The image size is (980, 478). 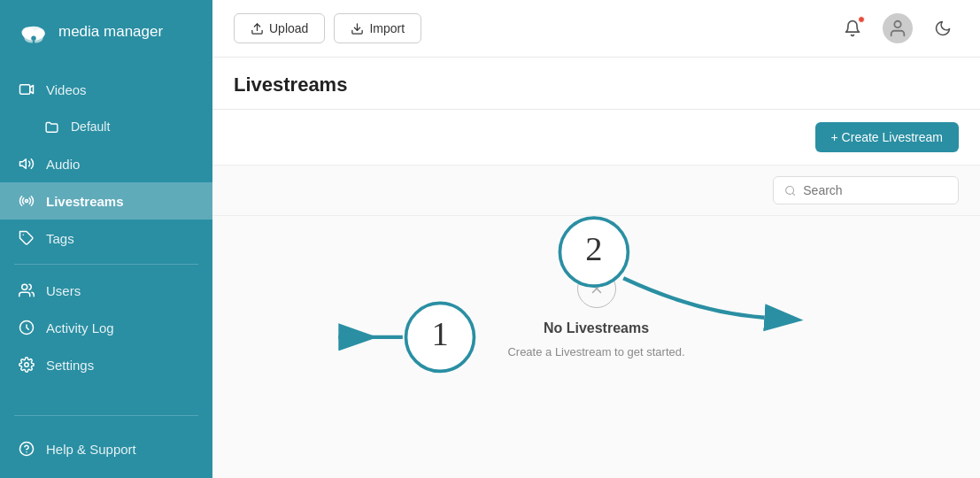 What do you see at coordinates (106, 164) in the screenshot?
I see `sidebar-item-audio: Audio` at bounding box center [106, 164].